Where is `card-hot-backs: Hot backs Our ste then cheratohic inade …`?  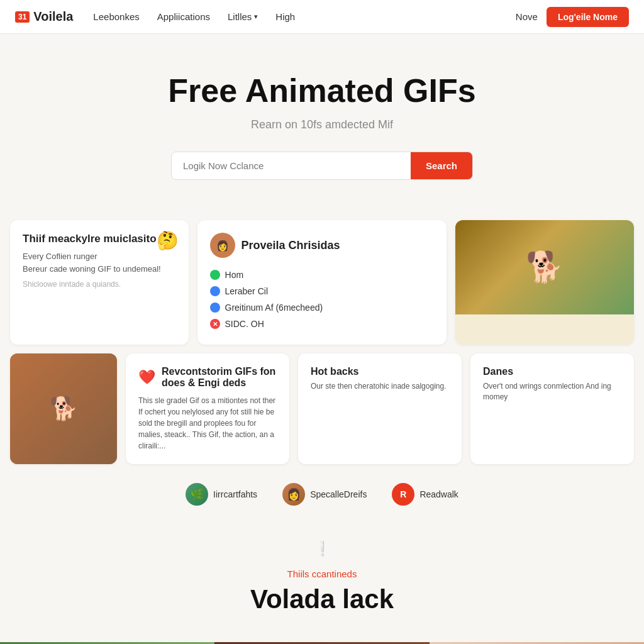
card-hot-backs: Hot backs Our ste then cheratohic inade … is located at coordinates (380, 409).